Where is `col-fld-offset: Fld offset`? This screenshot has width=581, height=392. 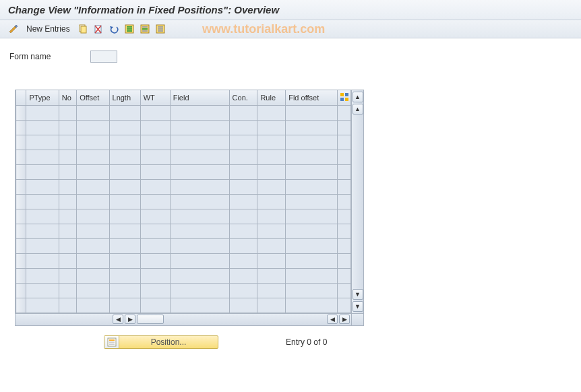
col-fld-offset: Fld offset is located at coordinates (311, 98).